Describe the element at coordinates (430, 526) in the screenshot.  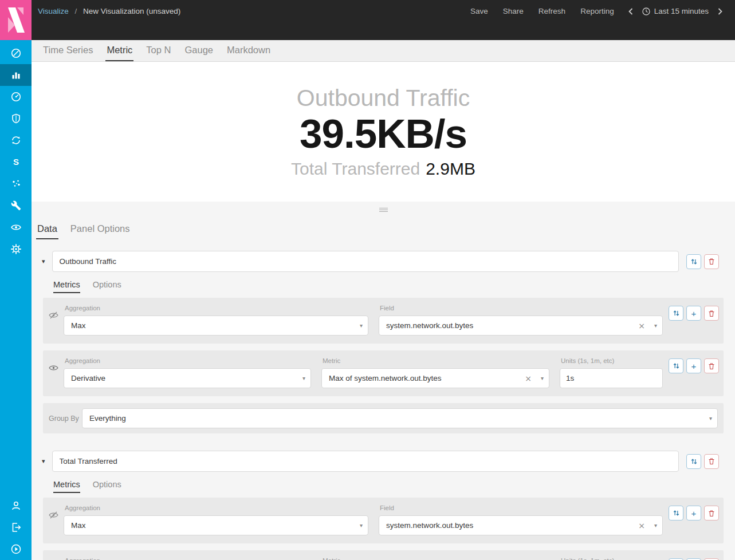
I see `field-value: system.network.out.bytes` at that location.